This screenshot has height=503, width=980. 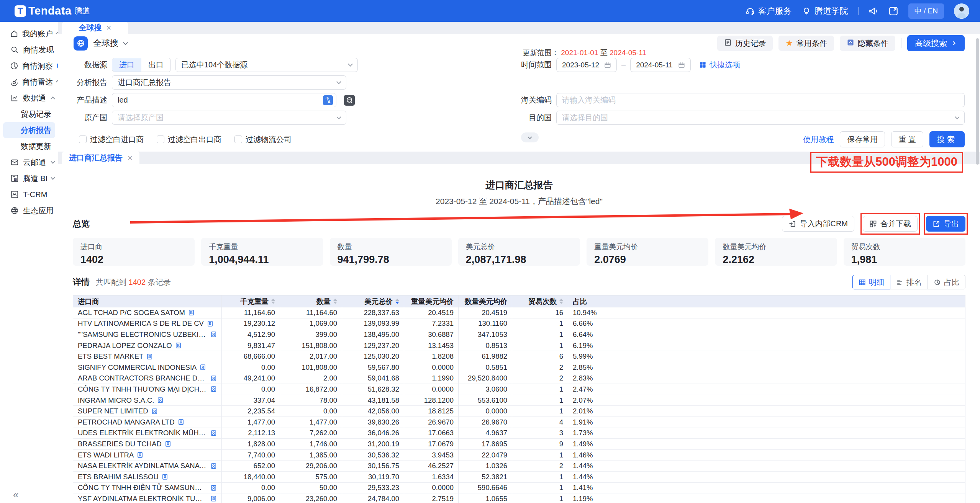 I want to click on importer-name: ETS WADI LITRA, so click(x=106, y=455).